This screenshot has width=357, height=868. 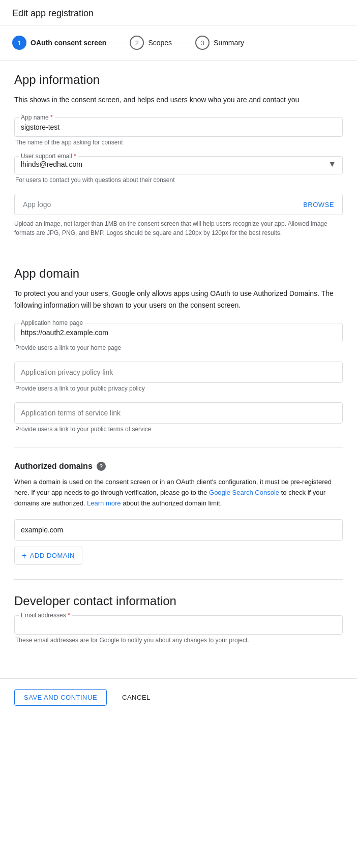 I want to click on step-2-circle: 2, so click(x=137, y=43).